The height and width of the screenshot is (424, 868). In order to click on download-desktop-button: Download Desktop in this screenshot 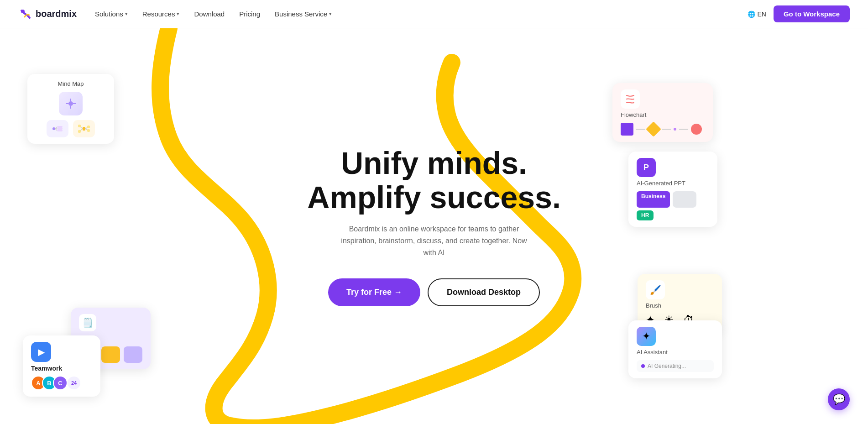, I will do `click(484, 292)`.